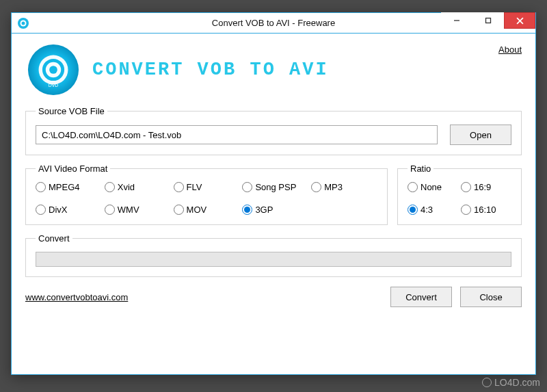 This screenshot has width=547, height=392. I want to click on format-label: 3GP, so click(264, 209).